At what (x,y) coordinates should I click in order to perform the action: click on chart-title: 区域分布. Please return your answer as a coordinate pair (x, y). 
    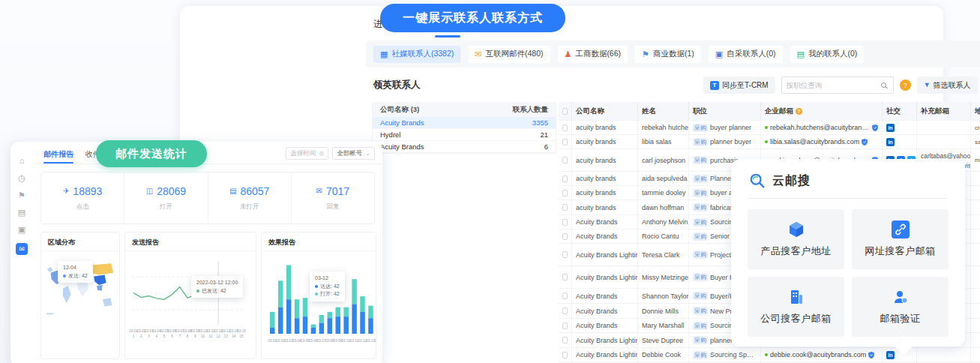
    Looking at the image, I should click on (80, 242).